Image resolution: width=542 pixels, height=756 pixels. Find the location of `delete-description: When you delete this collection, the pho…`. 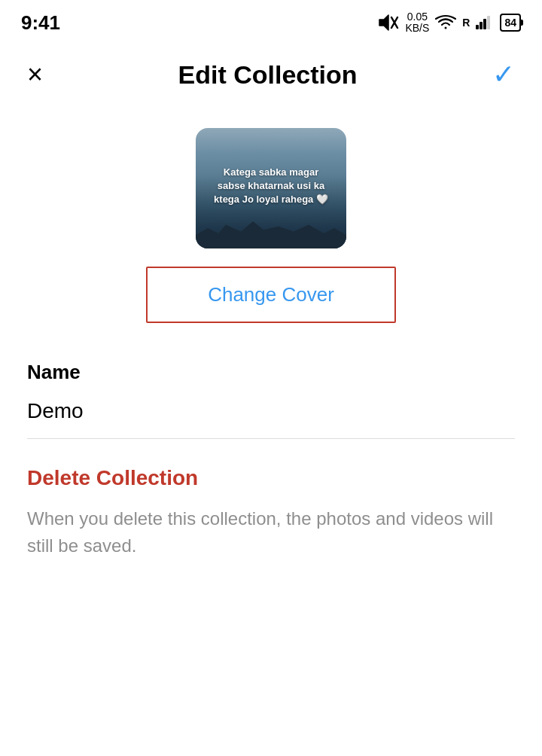

delete-description: When you delete this collection, the pho… is located at coordinates (271, 532).